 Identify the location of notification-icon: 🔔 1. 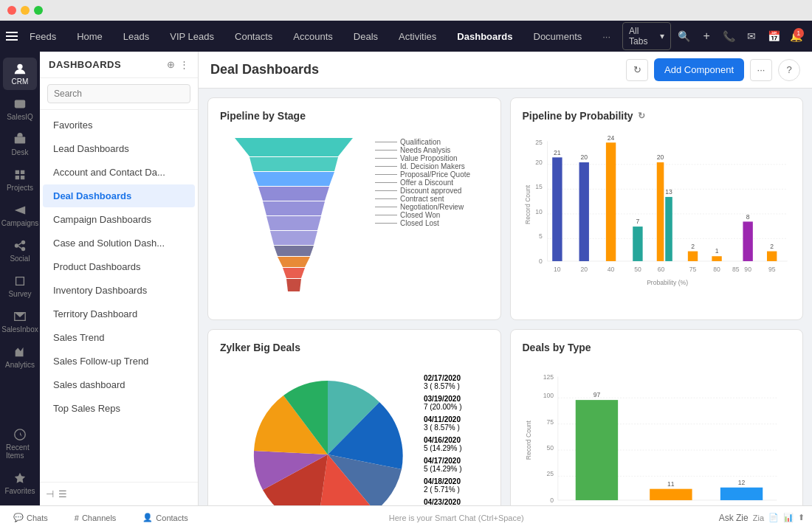
(796, 36).